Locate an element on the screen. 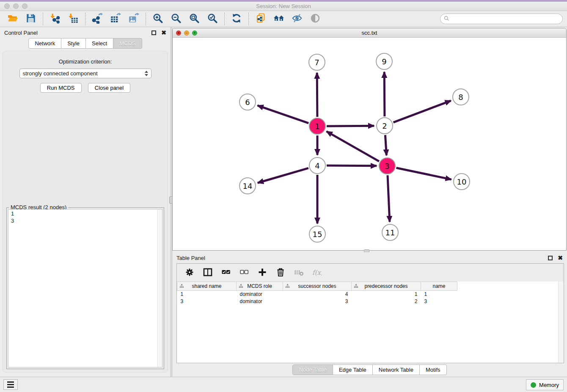  attribute-tree-icon is located at coordinates (241, 287).